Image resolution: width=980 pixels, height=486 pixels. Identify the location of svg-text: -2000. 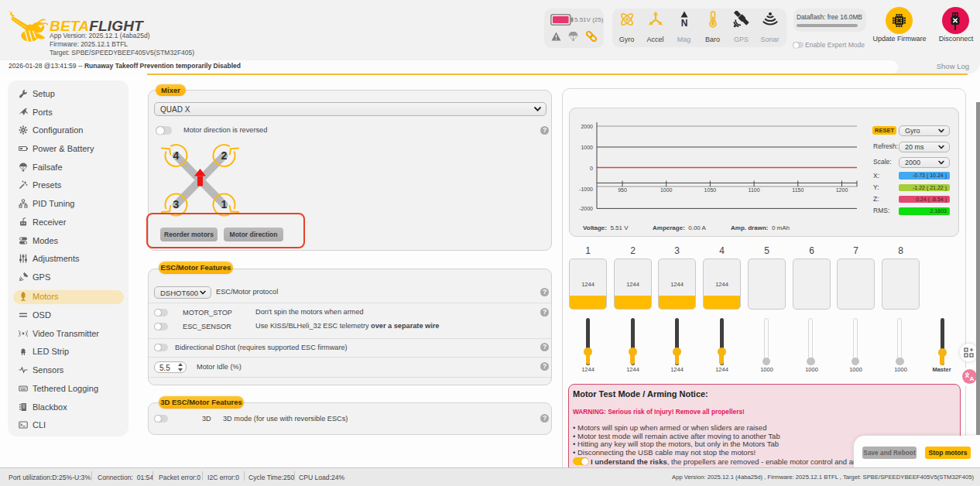
(586, 209).